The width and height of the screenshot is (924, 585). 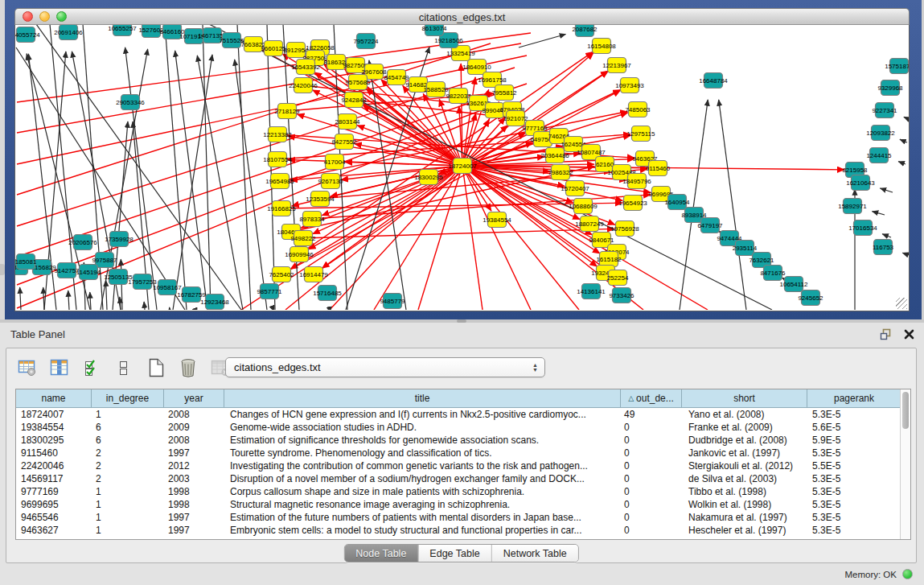 I want to click on scrollbar-thumb, so click(x=906, y=410).